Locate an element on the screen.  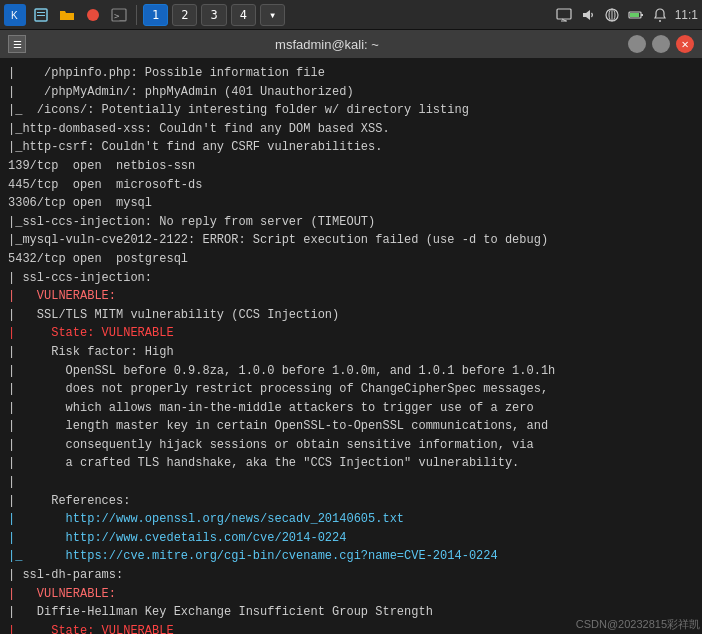
clock: 11:1 is located at coordinates (686, 15).